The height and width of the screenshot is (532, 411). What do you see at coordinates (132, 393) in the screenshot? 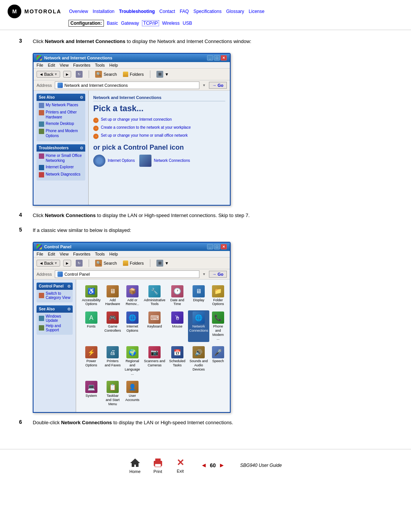
I see `grid-item-user-accounts: 👤 User Accounts` at bounding box center [132, 393].